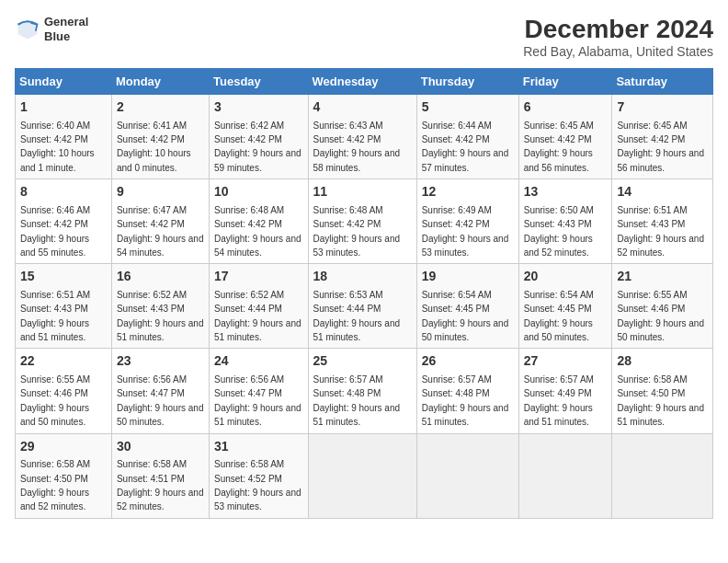 The height and width of the screenshot is (563, 728). What do you see at coordinates (160, 362) in the screenshot?
I see `day-number: 23` at bounding box center [160, 362].